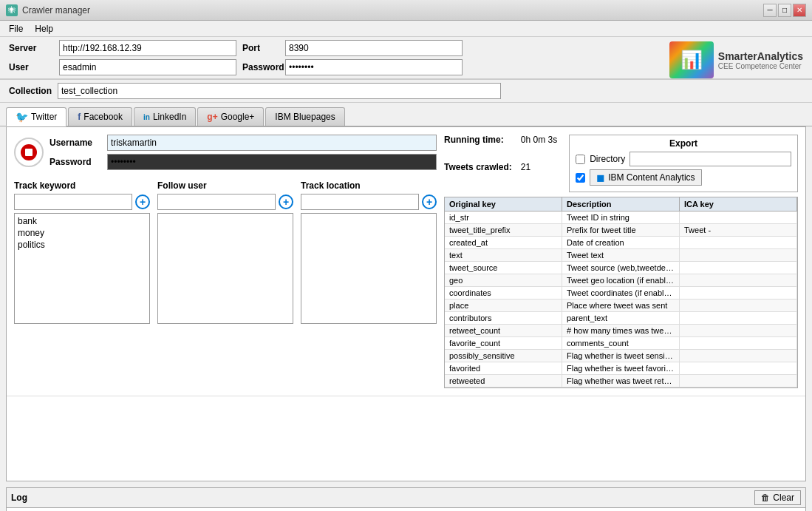 The width and height of the screenshot is (812, 511). What do you see at coordinates (238, 117) in the screenshot?
I see `tab-googleplus-label: Google+` at bounding box center [238, 117].